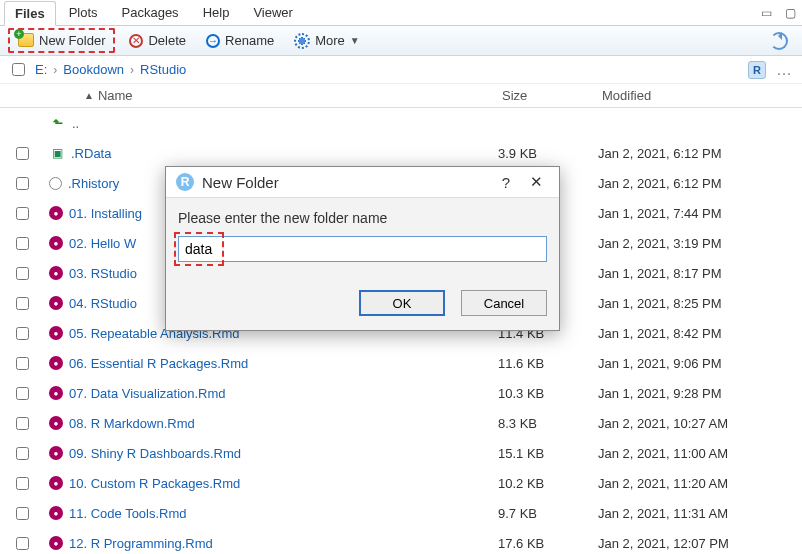  Describe the element at coordinates (216, 12) in the screenshot. I see `tab-help: Help` at that location.